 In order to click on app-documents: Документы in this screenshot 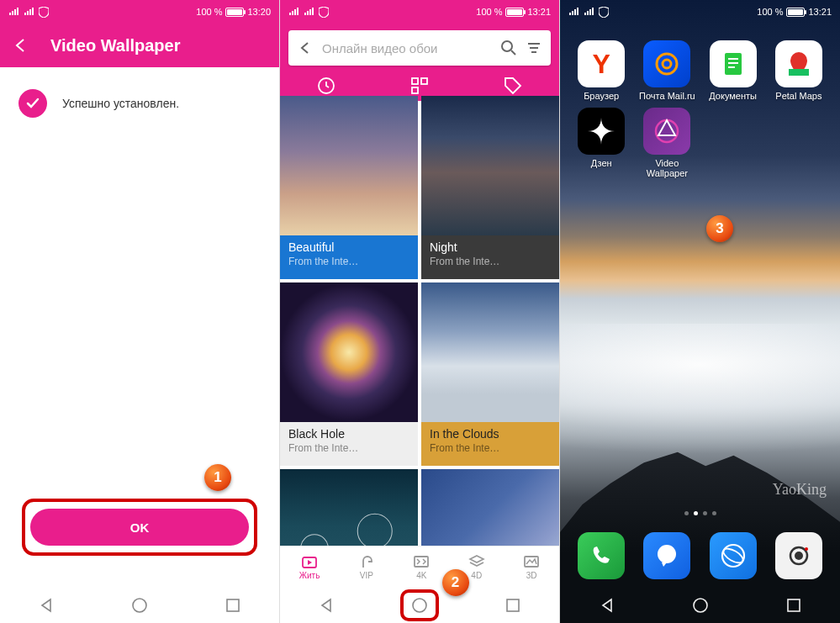, I will do `click(733, 71)`.